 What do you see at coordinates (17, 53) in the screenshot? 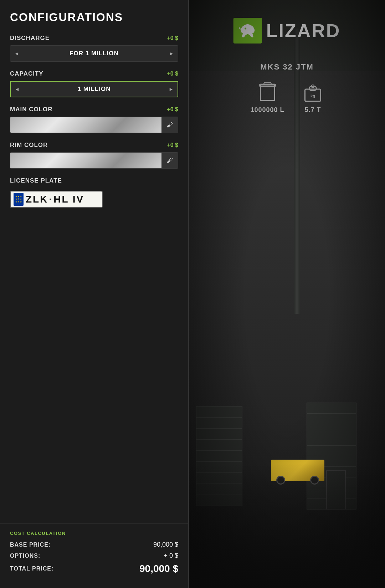
I see `discharge-prev-button: ◄` at bounding box center [17, 53].